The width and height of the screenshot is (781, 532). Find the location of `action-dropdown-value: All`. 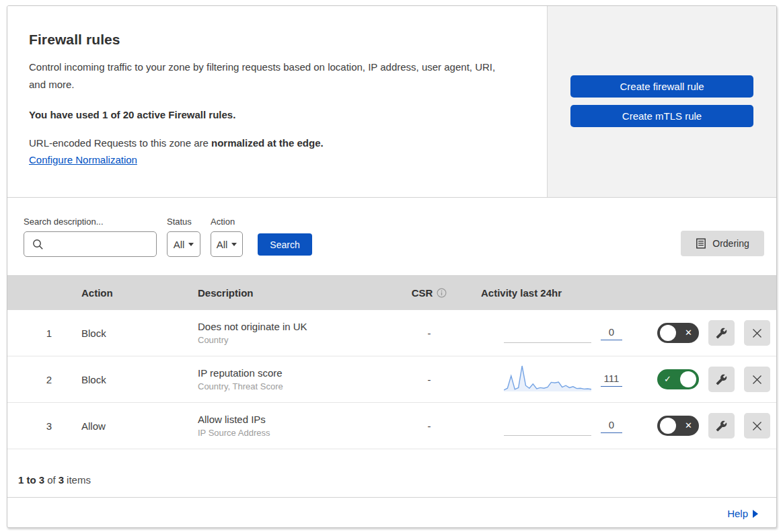

action-dropdown-value: All is located at coordinates (222, 245).